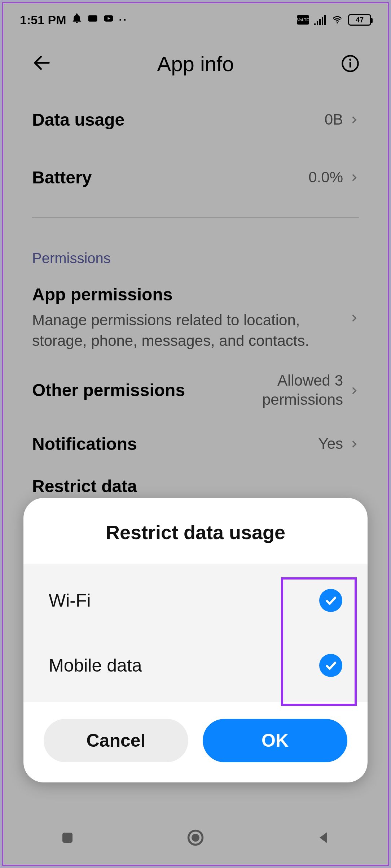  What do you see at coordinates (196, 531) in the screenshot?
I see `dialog-title: Restrict data usage` at bounding box center [196, 531].